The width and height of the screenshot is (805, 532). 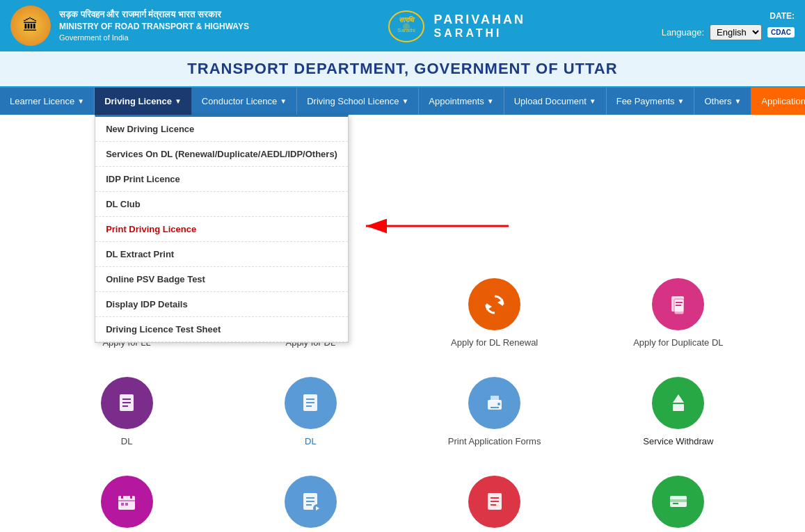 I want to click on dropdown-dl-club-label: DL Club, so click(x=123, y=204).